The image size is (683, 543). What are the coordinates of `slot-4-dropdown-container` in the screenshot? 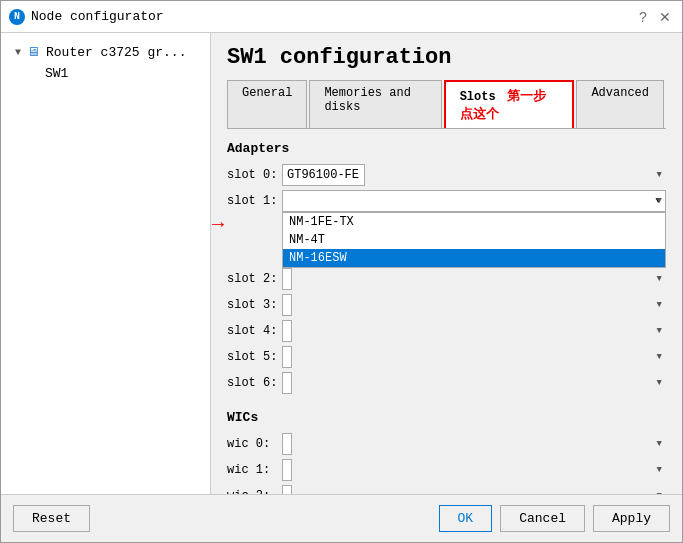 It's located at (474, 331).